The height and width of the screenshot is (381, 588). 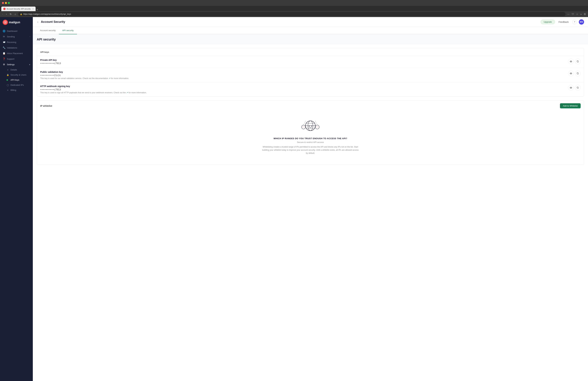 I want to click on tab-favicon, so click(x=4, y=9).